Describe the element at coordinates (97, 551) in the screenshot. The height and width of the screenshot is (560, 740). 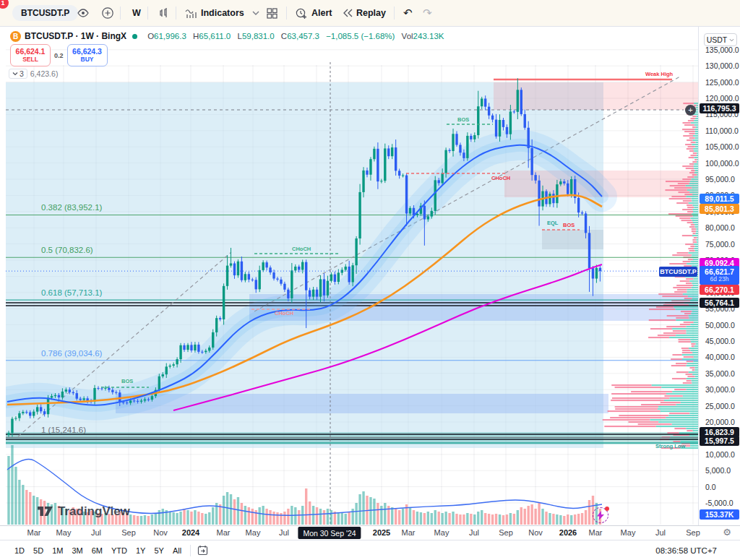
I see `range-button-6m: 6M` at that location.